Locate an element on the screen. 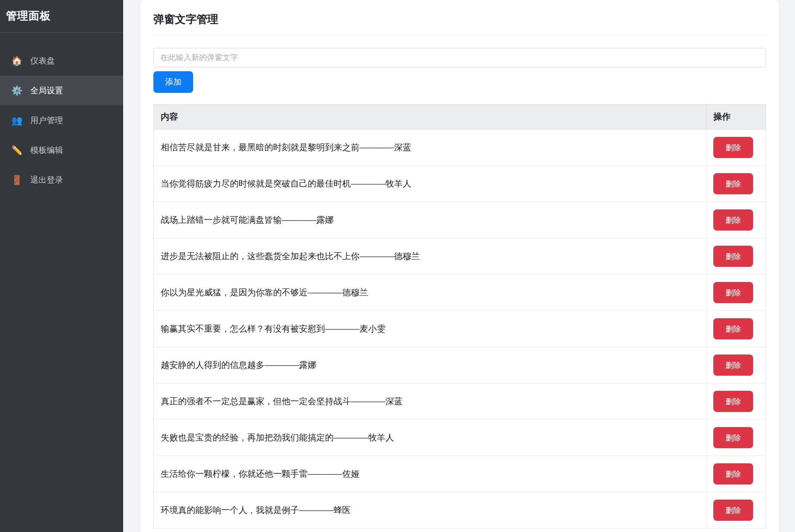  sidebar-title: 管理面板 is located at coordinates (61, 16).